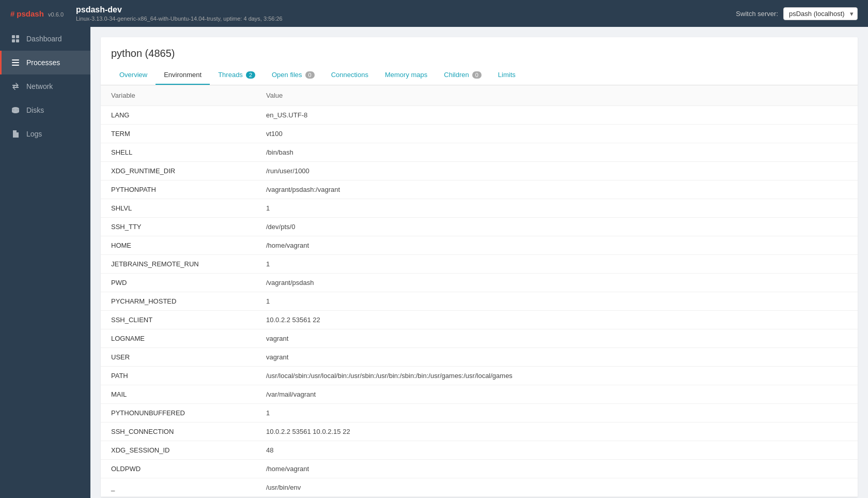 The height and width of the screenshot is (498, 868). Describe the element at coordinates (479, 171) in the screenshot. I see `table-row: XDG_RUNTIME_DIR/run/user/1000` at that location.